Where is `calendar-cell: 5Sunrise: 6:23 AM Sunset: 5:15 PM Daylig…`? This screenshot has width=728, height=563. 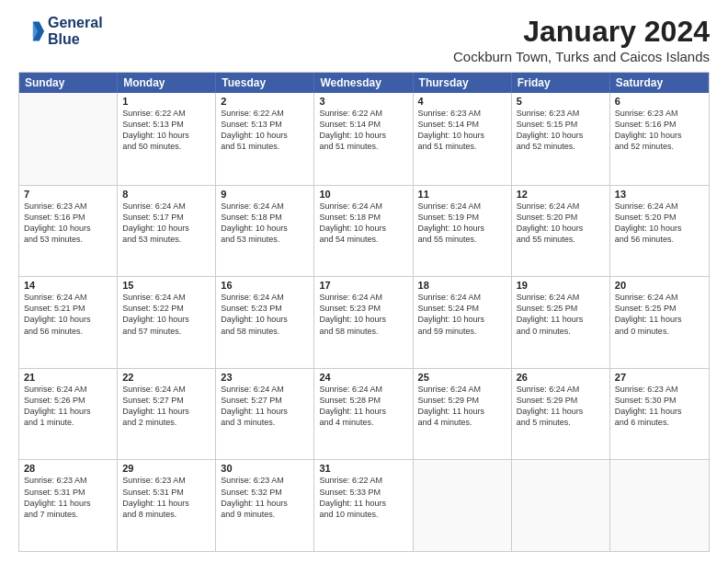 calendar-cell: 5Sunrise: 6:23 AM Sunset: 5:15 PM Daylig… is located at coordinates (561, 139).